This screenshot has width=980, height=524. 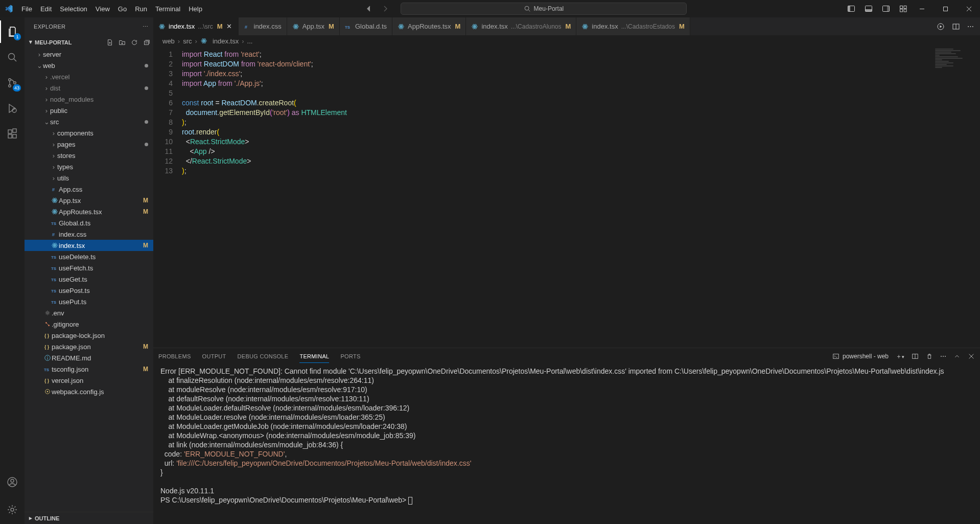 What do you see at coordinates (89, 257) in the screenshot?
I see `file-useDelete.ts: TSuseDelete.ts` at bounding box center [89, 257].